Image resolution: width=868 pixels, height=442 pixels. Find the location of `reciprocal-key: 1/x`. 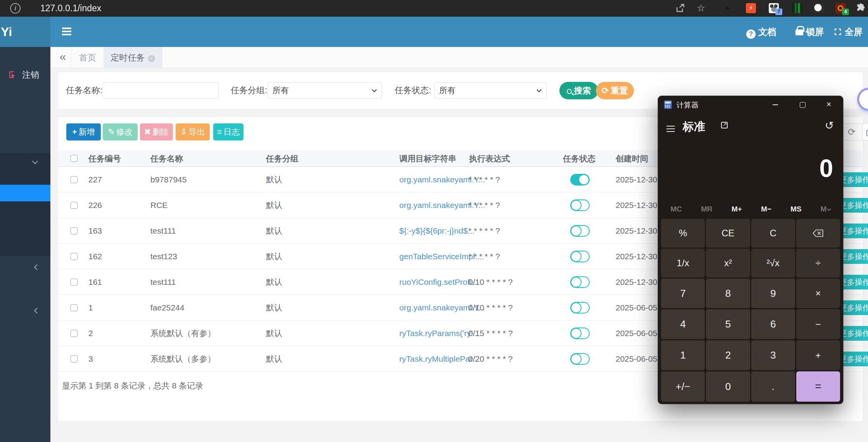

reciprocal-key: 1/x is located at coordinates (683, 263).